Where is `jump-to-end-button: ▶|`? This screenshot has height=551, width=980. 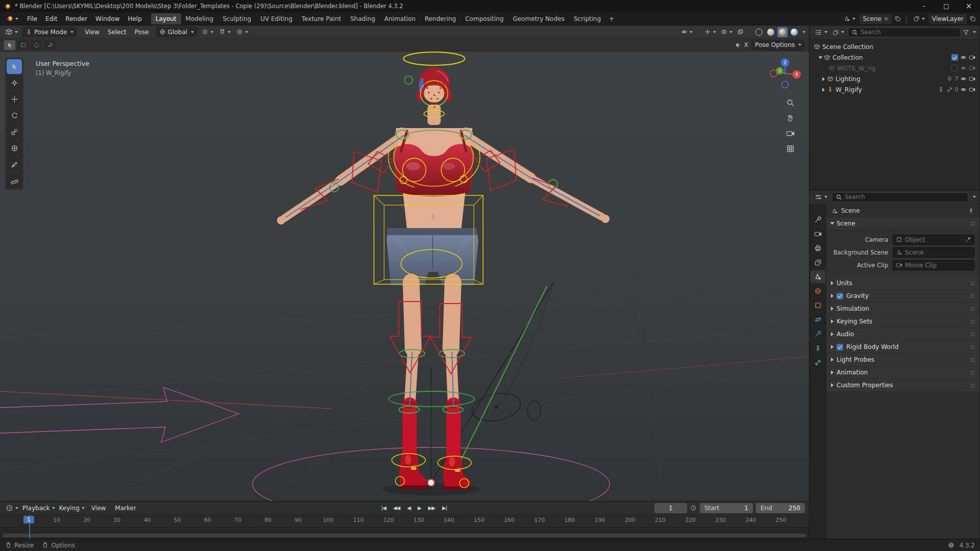
jump-to-end-button: ▶| is located at coordinates (444, 508).